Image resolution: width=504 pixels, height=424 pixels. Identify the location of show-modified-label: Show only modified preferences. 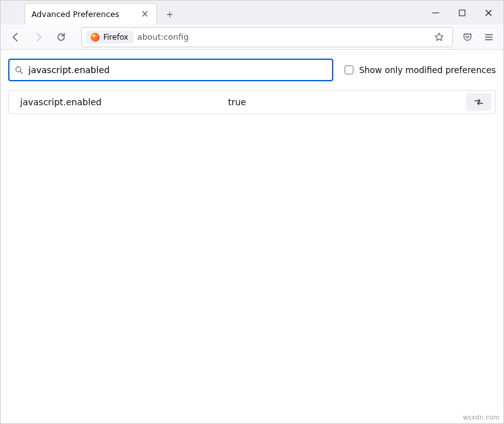
(427, 70).